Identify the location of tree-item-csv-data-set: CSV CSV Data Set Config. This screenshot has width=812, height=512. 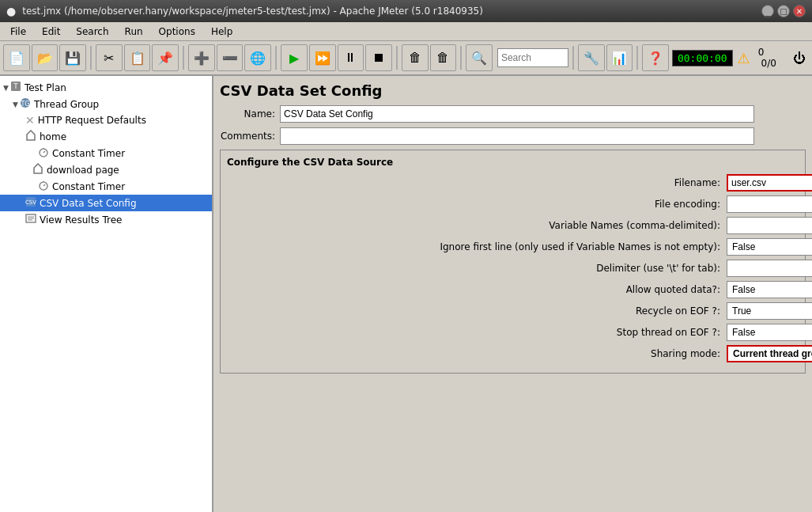
(106, 203).